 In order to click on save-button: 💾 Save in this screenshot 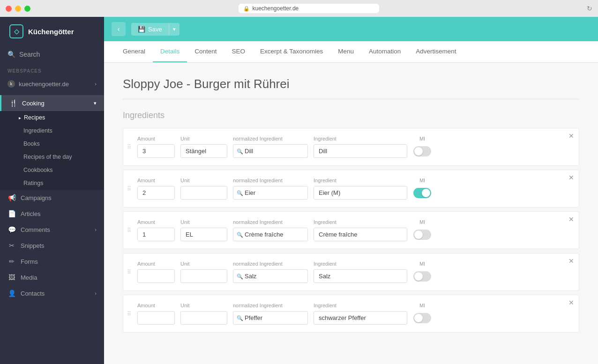, I will do `click(150, 29)`.